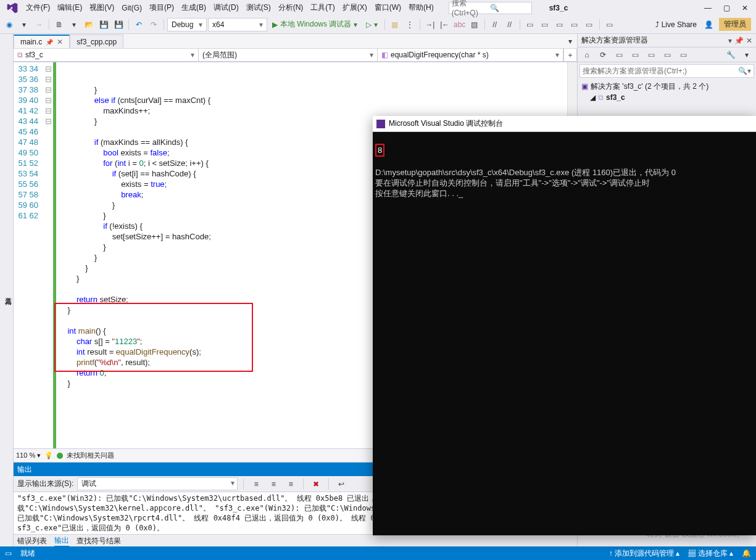 This screenshot has height=560, width=756. I want to click on menu-test: 测试(S), so click(259, 7).